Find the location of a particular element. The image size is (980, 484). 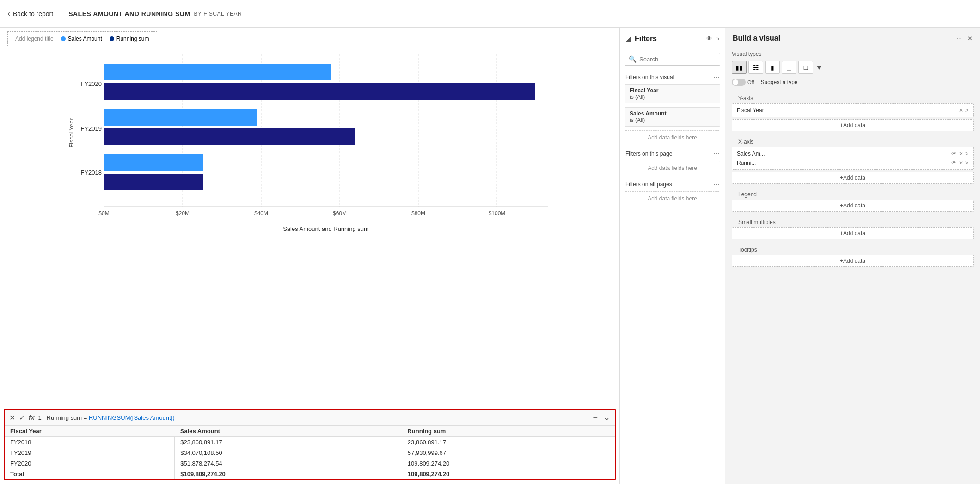

visual-type-grid: □ is located at coordinates (806, 67).